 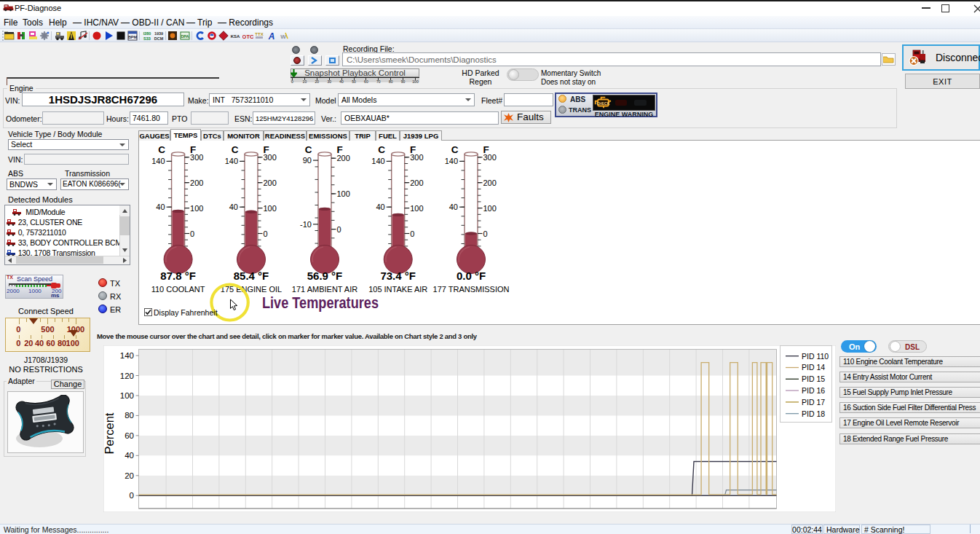 What do you see at coordinates (185, 36) in the screenshot?
I see `svg-text: DPA` at bounding box center [185, 36].